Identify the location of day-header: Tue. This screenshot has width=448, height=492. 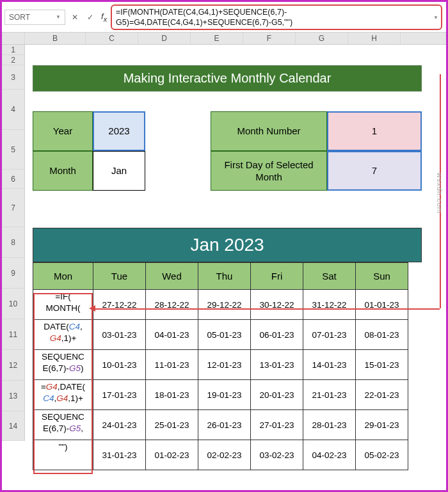
(120, 276).